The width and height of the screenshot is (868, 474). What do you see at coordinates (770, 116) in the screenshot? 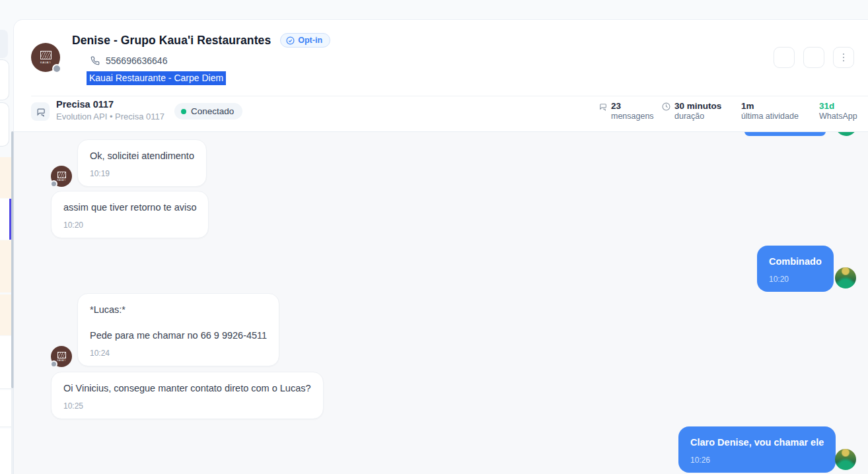
I see `stat-label: última atividade` at bounding box center [770, 116].